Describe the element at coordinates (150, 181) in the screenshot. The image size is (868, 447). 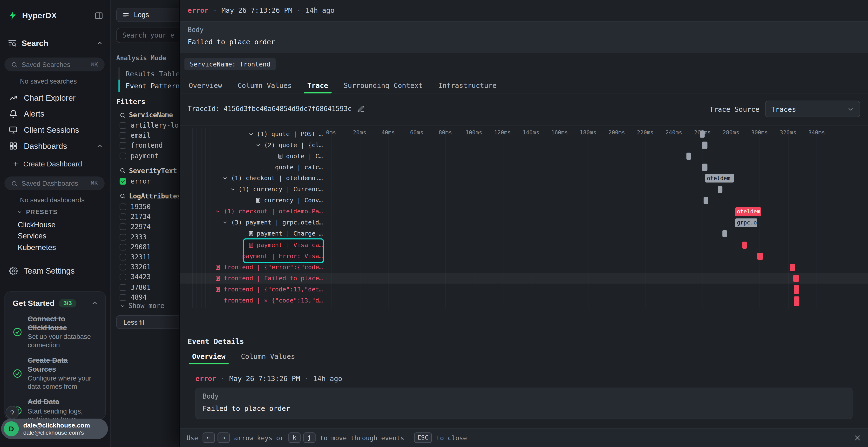
I see `filter-option-error: error` at that location.